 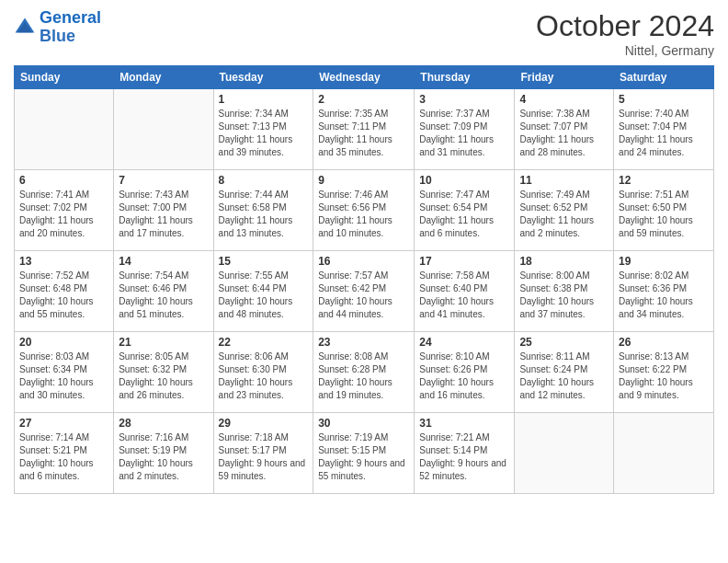 I want to click on day-info: Sunrise: 7:57 AM Sunset: 6:42 PM Dayligh…, so click(x=364, y=295).